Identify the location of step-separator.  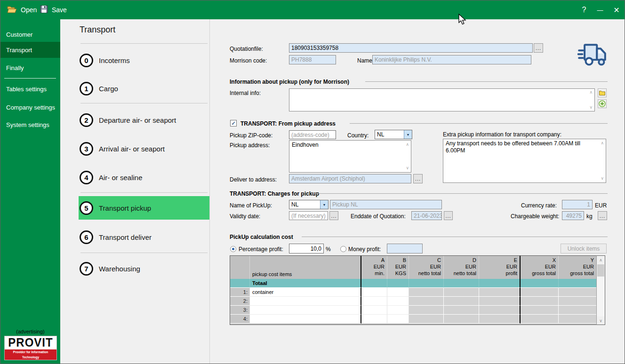
(144, 253).